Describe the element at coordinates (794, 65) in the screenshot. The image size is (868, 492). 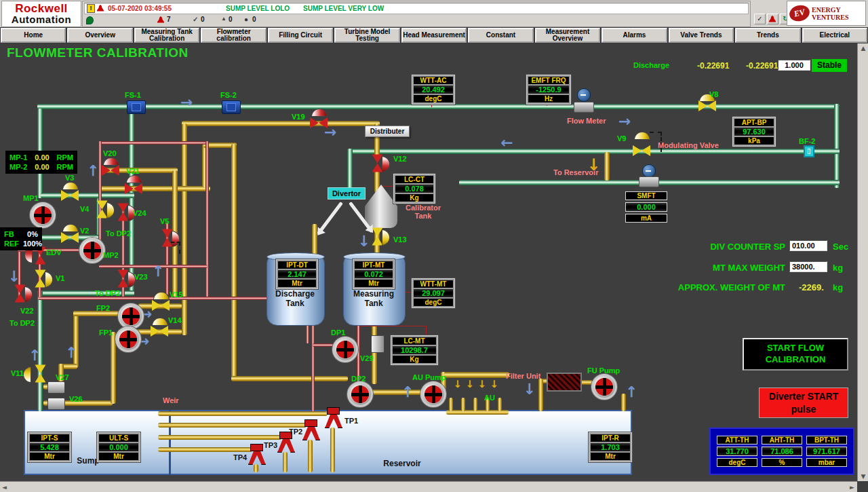
I see `discharge-setpoint-input` at that location.